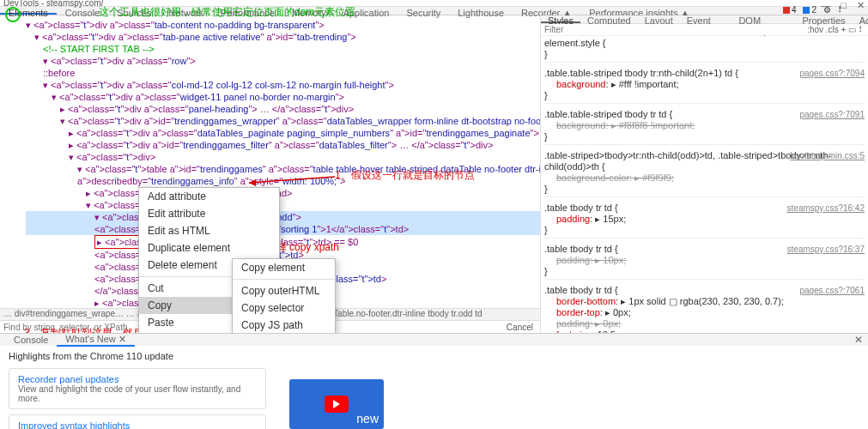 The width and height of the screenshot is (868, 429). Describe the element at coordinates (283, 133) in the screenshot. I see `dom-line: ▸ <a">class="t">div a">class="dataTables…` at that location.